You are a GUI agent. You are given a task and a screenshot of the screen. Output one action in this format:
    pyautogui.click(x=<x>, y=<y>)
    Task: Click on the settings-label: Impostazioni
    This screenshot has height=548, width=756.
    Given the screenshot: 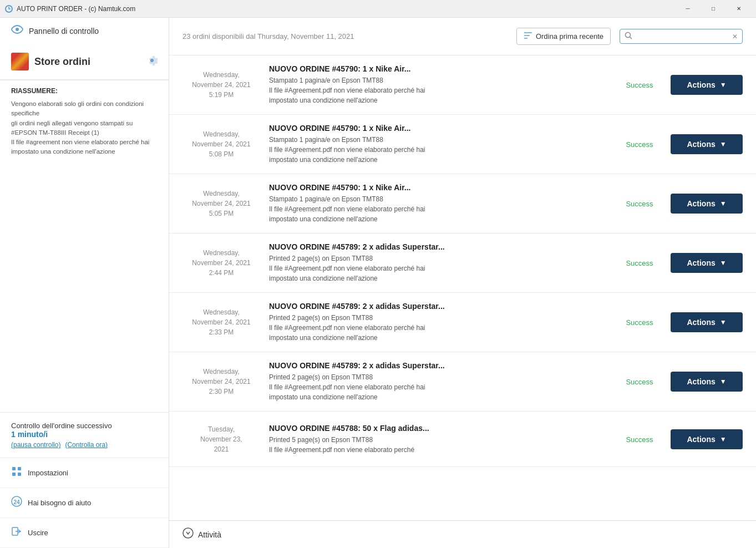 What is the action you would take?
    pyautogui.click(x=48, y=473)
    